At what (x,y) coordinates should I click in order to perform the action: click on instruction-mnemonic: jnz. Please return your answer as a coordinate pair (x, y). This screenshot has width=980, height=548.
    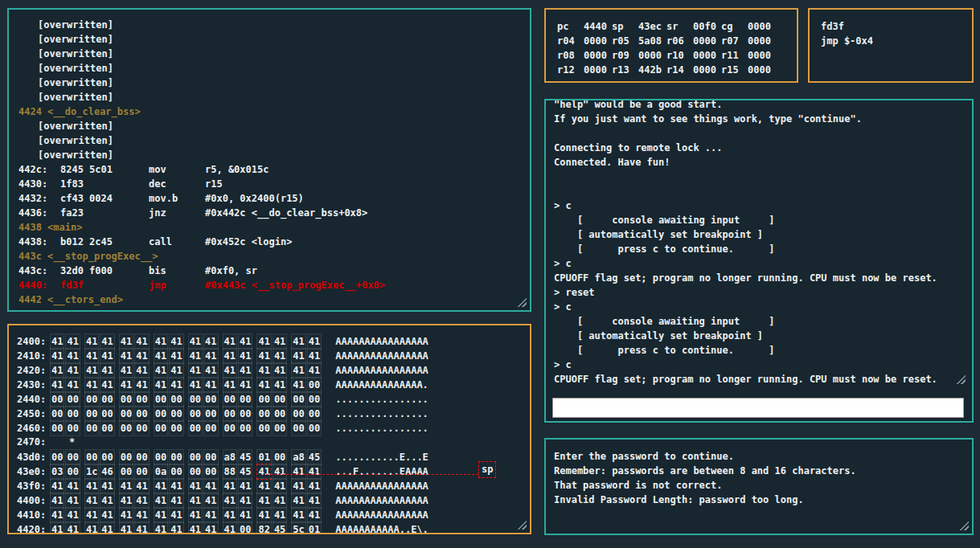
    Looking at the image, I should click on (177, 213).